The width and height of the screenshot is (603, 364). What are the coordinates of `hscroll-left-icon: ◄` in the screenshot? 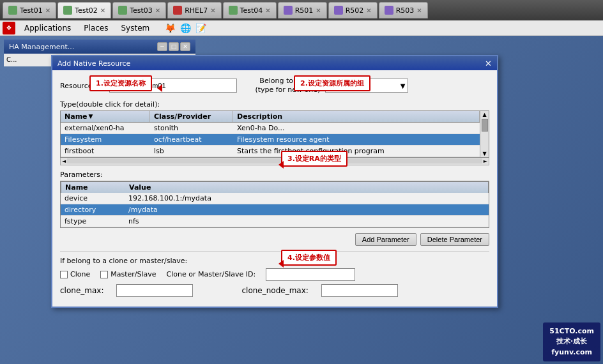 It's located at (64, 161).